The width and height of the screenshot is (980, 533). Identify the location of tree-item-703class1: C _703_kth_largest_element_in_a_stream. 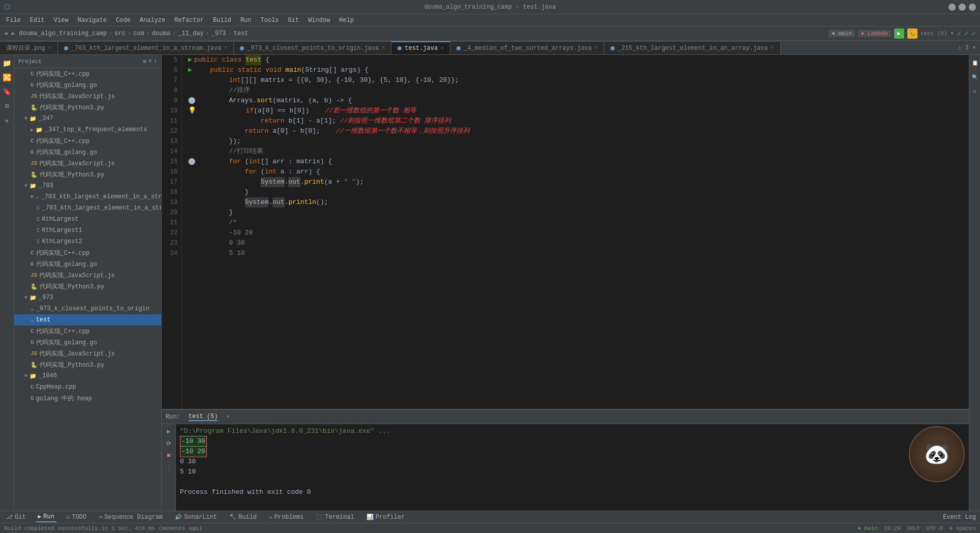
(87, 208).